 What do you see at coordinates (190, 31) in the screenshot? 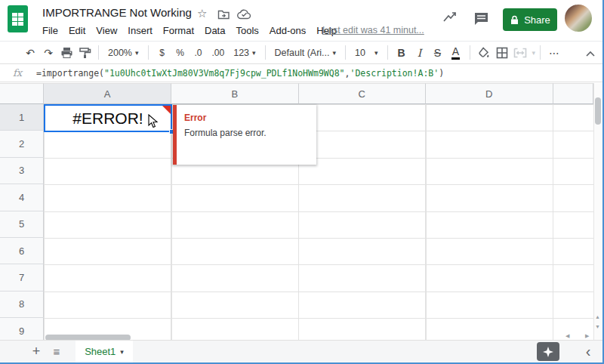
I see `menu-bar: File Edit View Insert Format Data Tools …` at bounding box center [190, 31].